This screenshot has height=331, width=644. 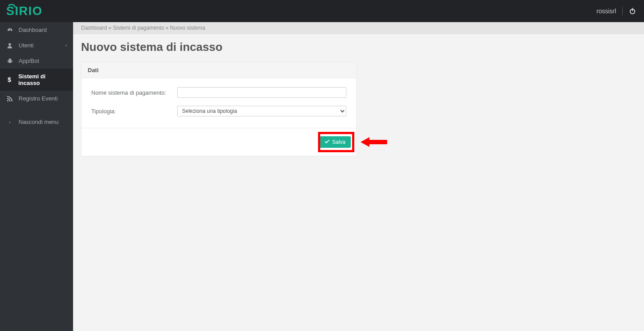 What do you see at coordinates (36, 122) in the screenshot?
I see `sidebar-collapse: ‹ Nascondi menu` at bounding box center [36, 122].